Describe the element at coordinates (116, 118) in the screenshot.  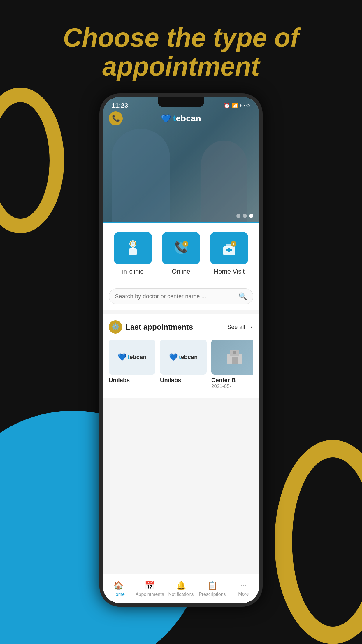
I see `phone-call-button: 📞` at that location.